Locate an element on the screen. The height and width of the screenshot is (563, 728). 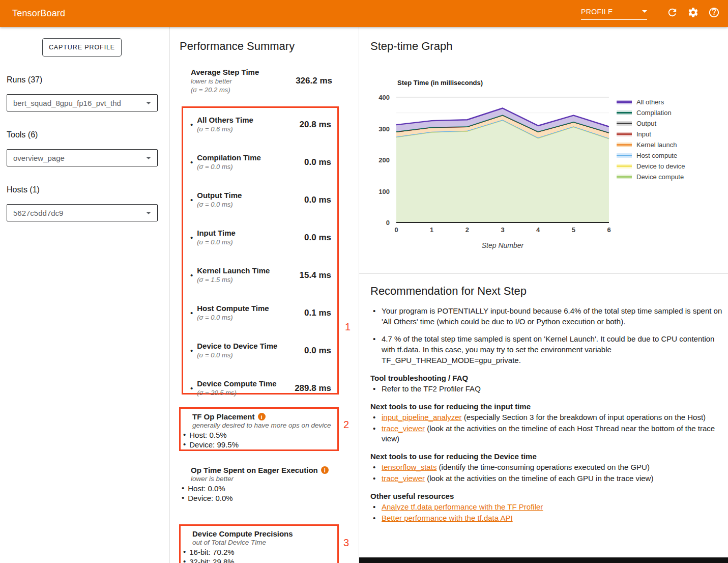
breakdown-row: • Output Time(σ = 0.0 ms) 0.0 ms is located at coordinates (260, 200).